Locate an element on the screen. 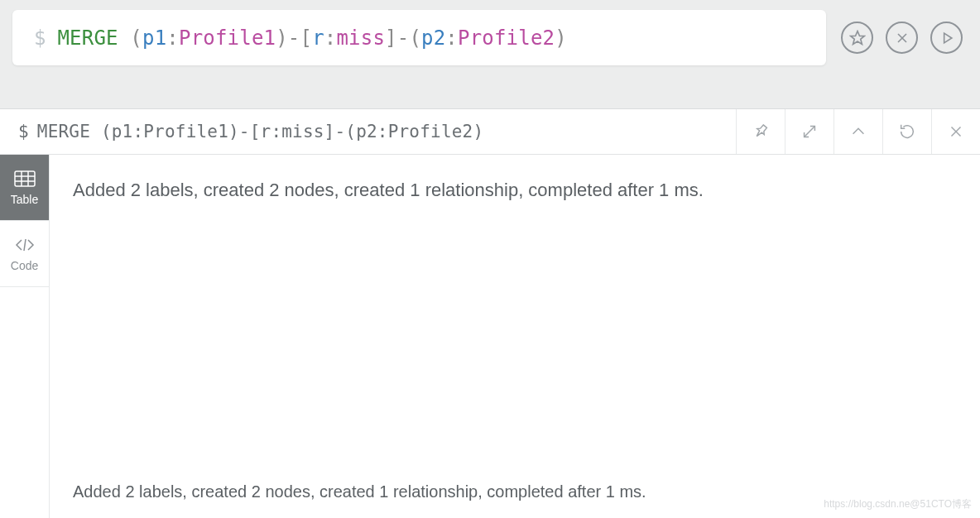 The height and width of the screenshot is (518, 980). pin-button is located at coordinates (760, 132).